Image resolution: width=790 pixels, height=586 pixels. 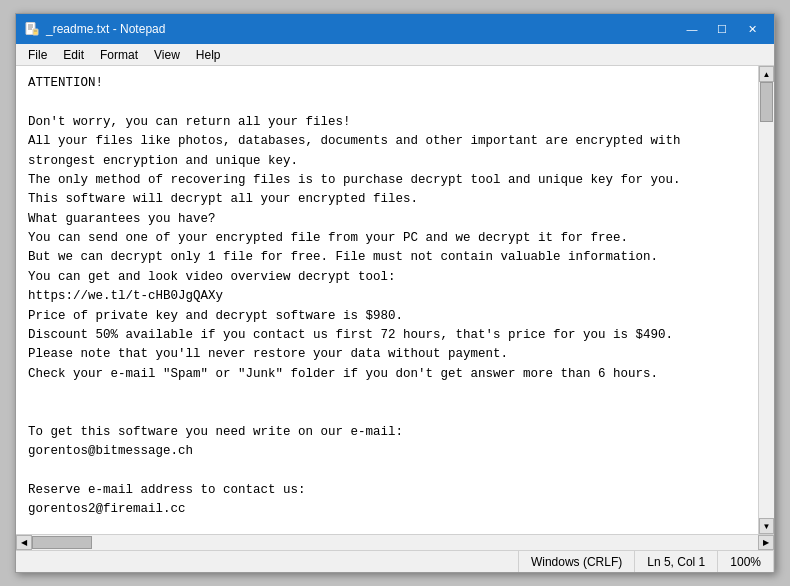 I want to click on scroll-down-button: ▼, so click(x=766, y=526).